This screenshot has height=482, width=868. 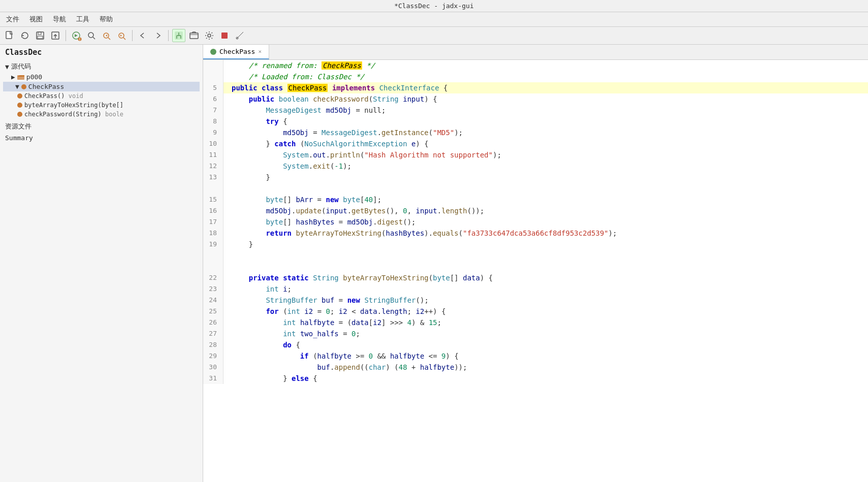 I want to click on menu-help: 帮助, so click(x=106, y=19).